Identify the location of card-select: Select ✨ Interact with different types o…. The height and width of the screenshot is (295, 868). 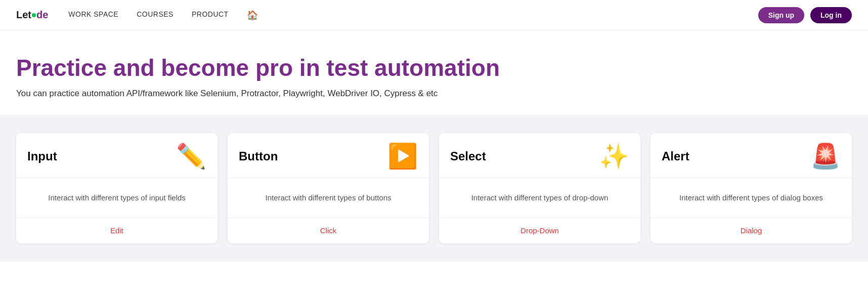
(540, 188).